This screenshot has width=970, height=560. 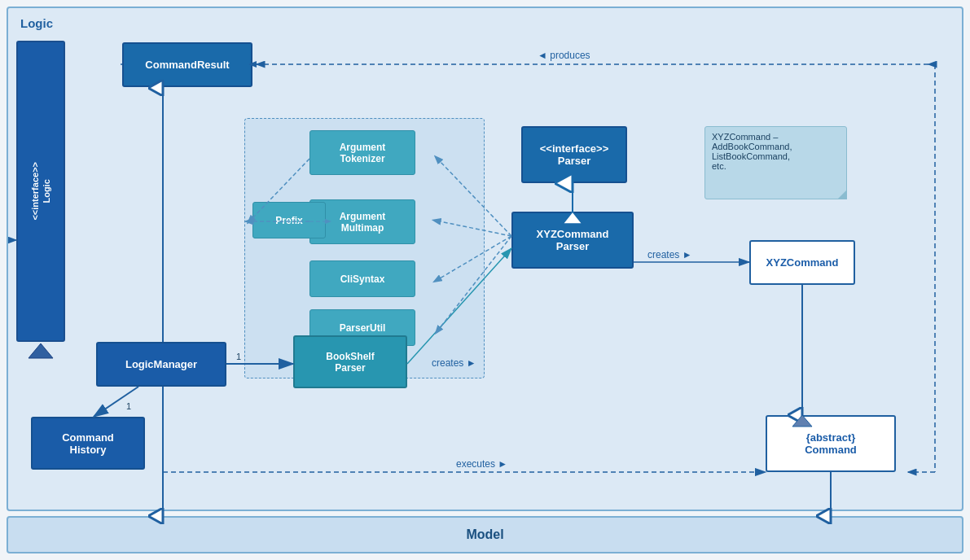 I want to click on note-label: XYZCommand –AddBookCommand,ListBookComma…, so click(x=752, y=151).